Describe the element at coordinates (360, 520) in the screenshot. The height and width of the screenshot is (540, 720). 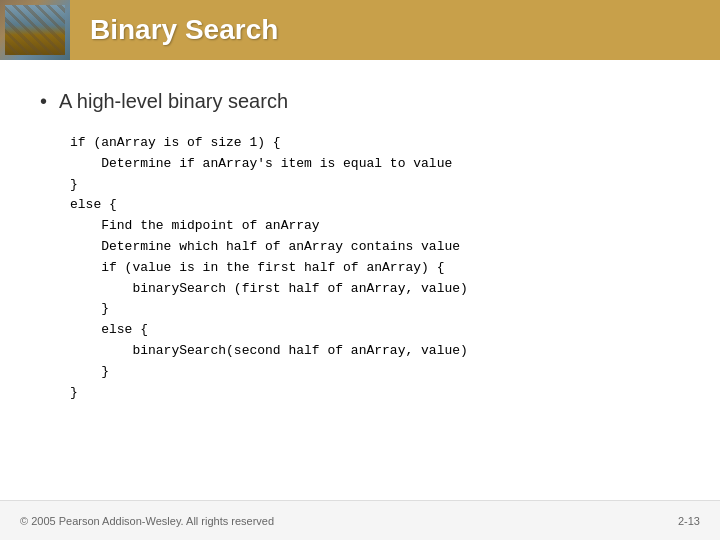
I see `footer: © 2005 Pearson Addison-Wesley. All right…` at that location.